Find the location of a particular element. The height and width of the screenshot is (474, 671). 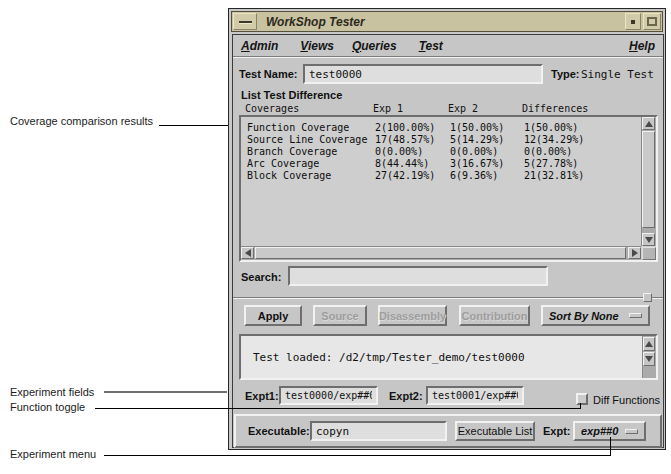

column-header: Exp 2 is located at coordinates (463, 108).